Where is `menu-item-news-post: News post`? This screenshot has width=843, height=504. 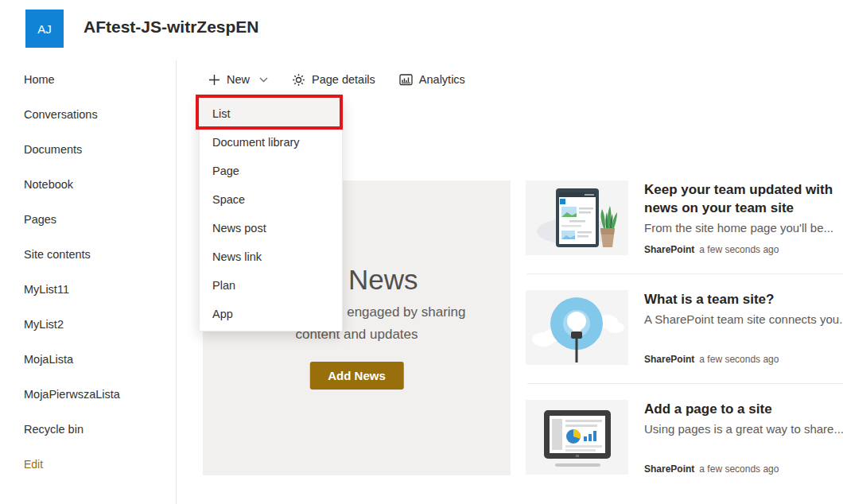 menu-item-news-post: News post is located at coordinates (270, 228).